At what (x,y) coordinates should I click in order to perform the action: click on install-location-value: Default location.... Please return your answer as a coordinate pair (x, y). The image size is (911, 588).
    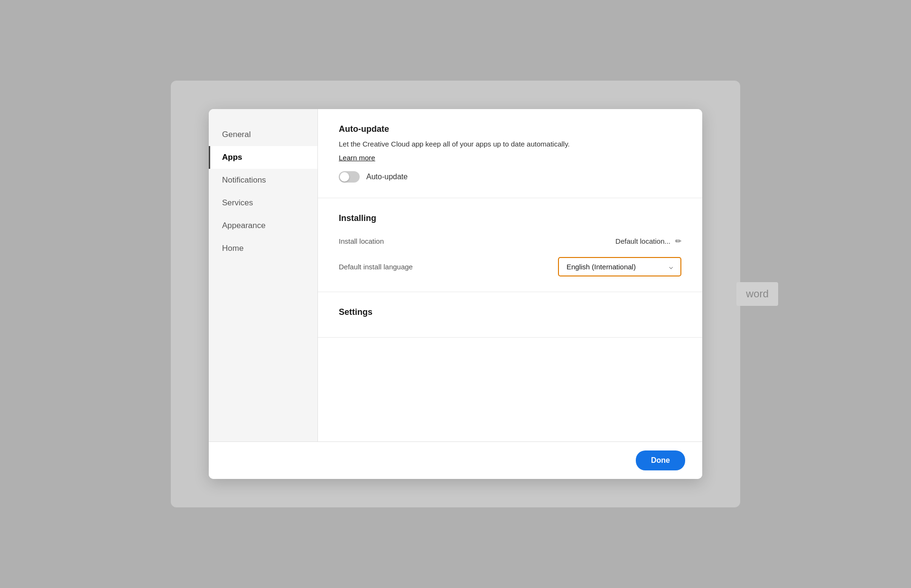
    Looking at the image, I should click on (643, 241).